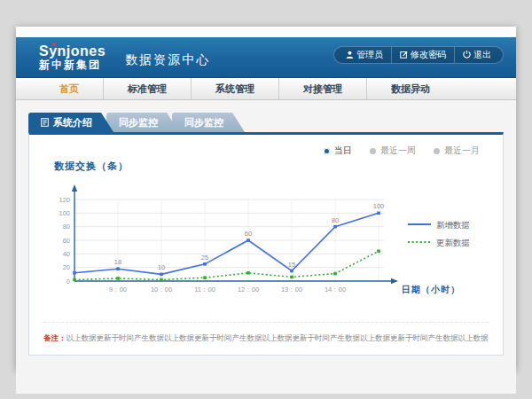  What do you see at coordinates (118, 262) in the screenshot?
I see `svg-text: 18` at bounding box center [118, 262].